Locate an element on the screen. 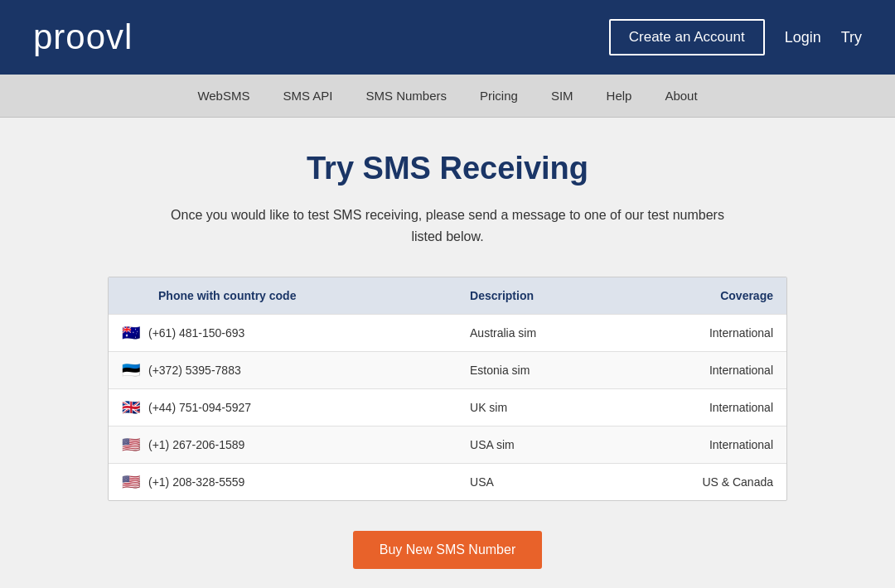 The height and width of the screenshot is (588, 895). logo: proovl is located at coordinates (83, 37).